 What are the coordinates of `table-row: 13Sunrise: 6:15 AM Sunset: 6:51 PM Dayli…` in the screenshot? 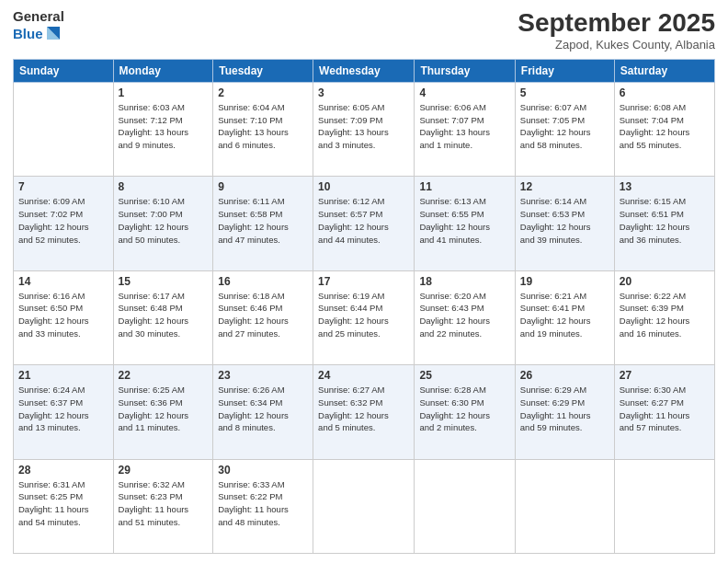 It's located at (664, 224).